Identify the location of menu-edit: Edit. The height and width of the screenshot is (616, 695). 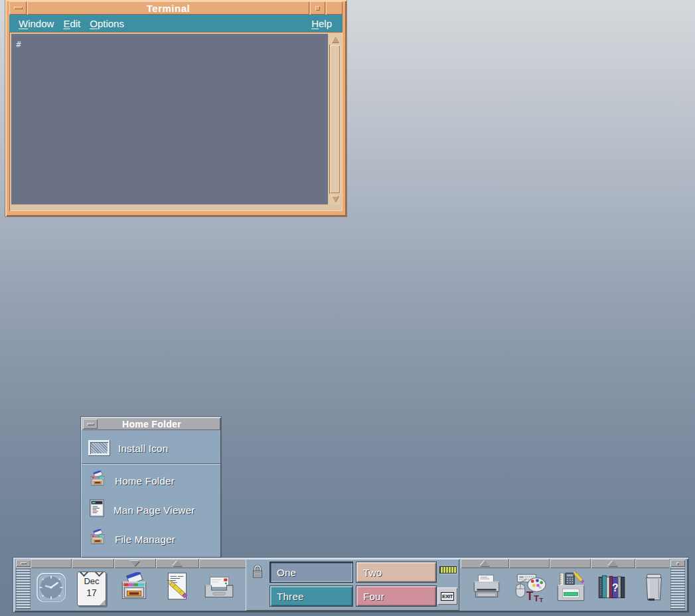
(72, 24).